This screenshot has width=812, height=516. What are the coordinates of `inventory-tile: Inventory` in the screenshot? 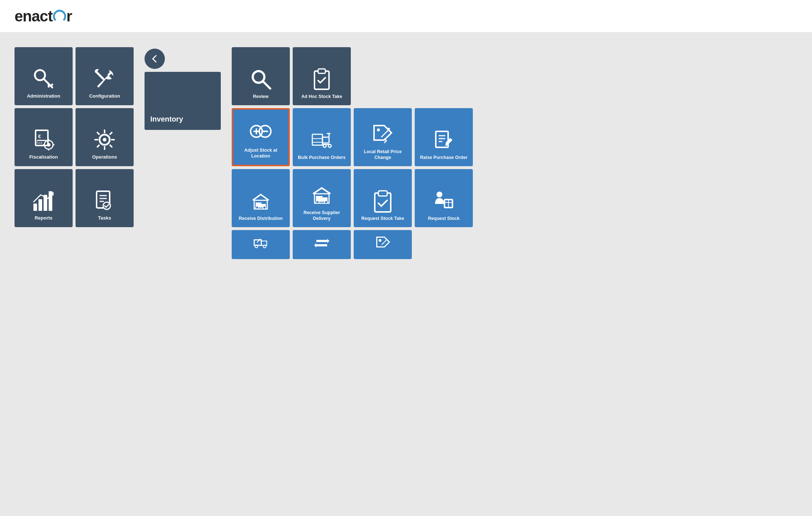 It's located at (183, 101).